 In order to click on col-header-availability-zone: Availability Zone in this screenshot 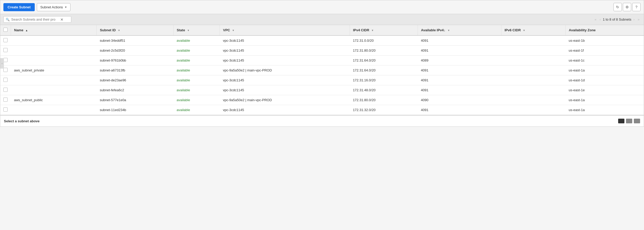, I will do `click(605, 30)`.